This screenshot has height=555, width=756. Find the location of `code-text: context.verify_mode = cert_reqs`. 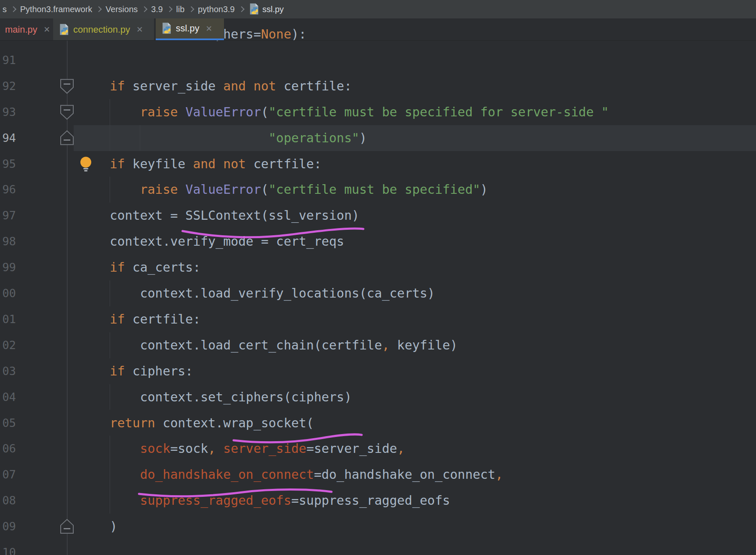

code-text: context.verify_mode = cert_reqs is located at coordinates (212, 242).